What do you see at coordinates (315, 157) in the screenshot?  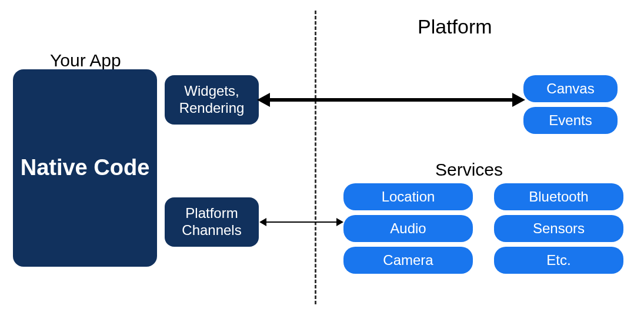 I see `divider-line` at bounding box center [315, 157].